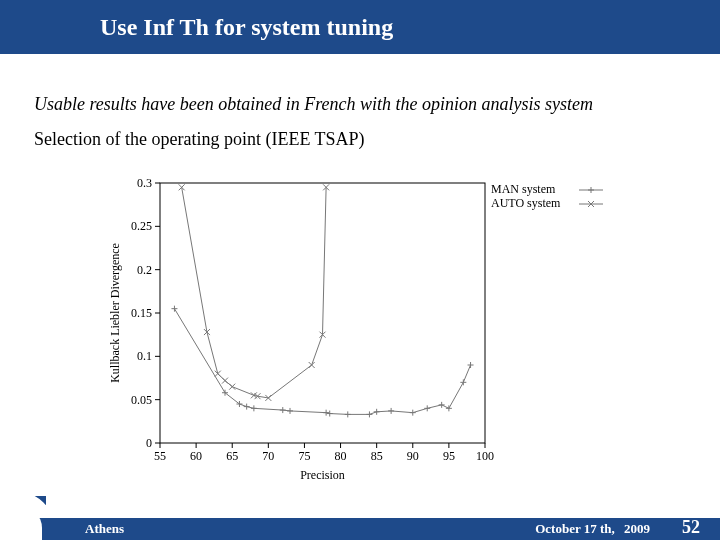 This screenshot has height=540, width=720. I want to click on body-line-2: Selection of the operating point (IEEE T…, so click(360, 140).